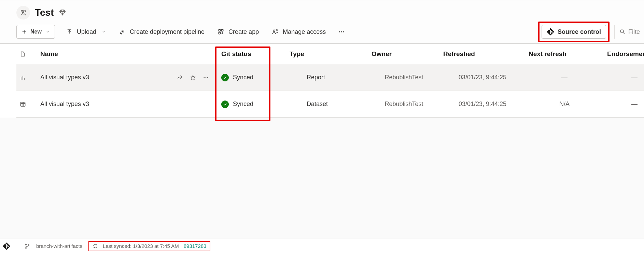  What do you see at coordinates (579, 32) in the screenshot?
I see `source-control-label: Source control` at bounding box center [579, 32].